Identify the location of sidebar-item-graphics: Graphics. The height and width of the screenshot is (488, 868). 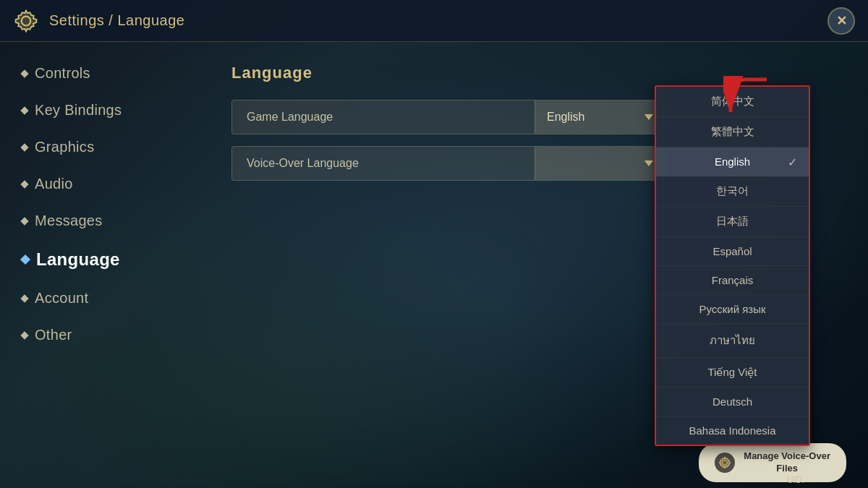
(101, 147).